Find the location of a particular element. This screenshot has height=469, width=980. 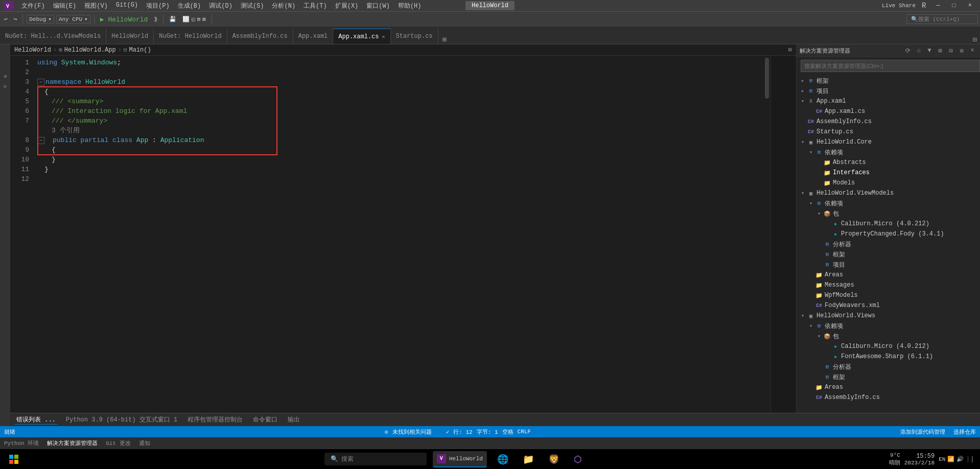

se-tree: ▸⊞框架▸⊞项目▾XApp.xamlC#App.xaml.csC#Assembl… is located at coordinates (888, 244).